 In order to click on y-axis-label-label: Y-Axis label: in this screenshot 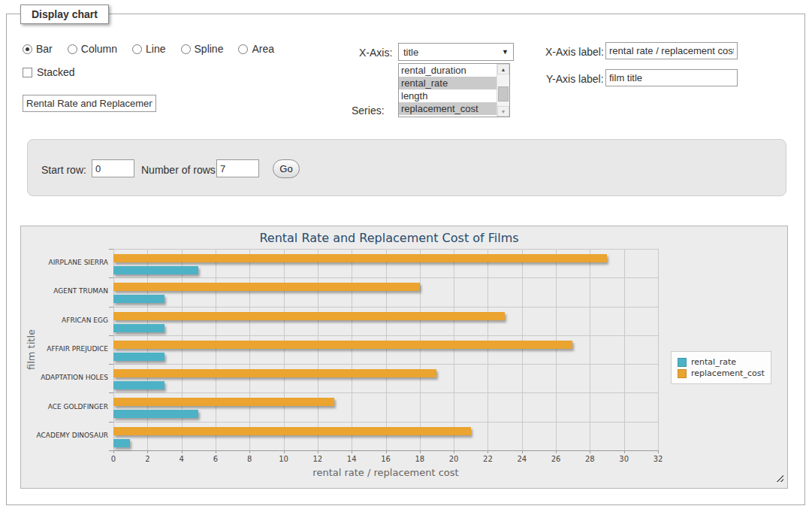, I will do `click(575, 79)`.